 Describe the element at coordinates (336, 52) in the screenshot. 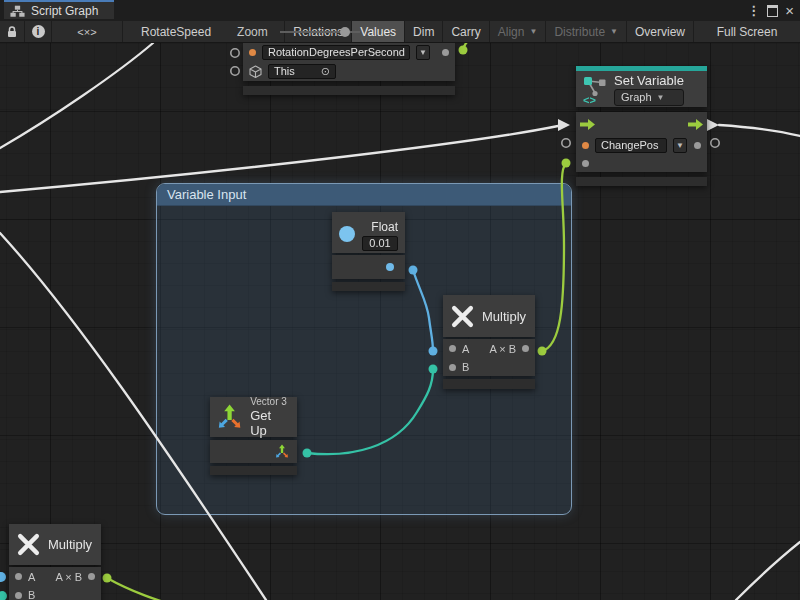

I see `variable-name-dropdown: RotationDegreesPerSecond` at that location.